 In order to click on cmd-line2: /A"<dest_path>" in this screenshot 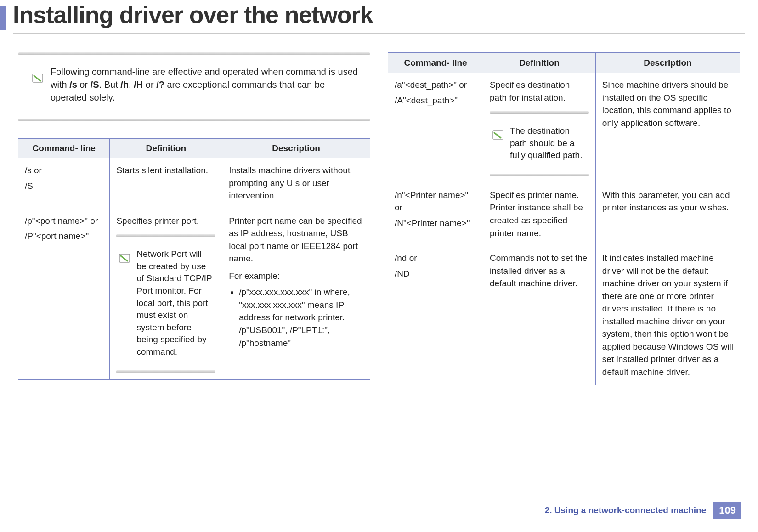, I will do `click(436, 101)`.